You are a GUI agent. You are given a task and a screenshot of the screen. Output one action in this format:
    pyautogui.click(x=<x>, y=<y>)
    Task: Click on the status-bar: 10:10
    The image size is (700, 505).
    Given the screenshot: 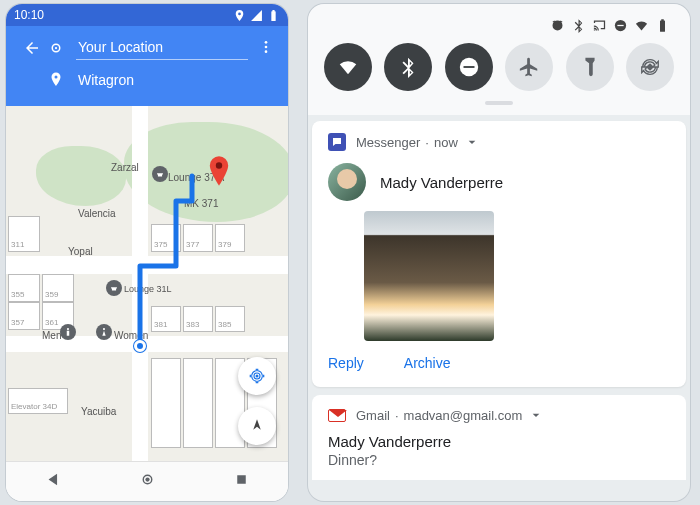 What is the action you would take?
    pyautogui.click(x=147, y=15)
    